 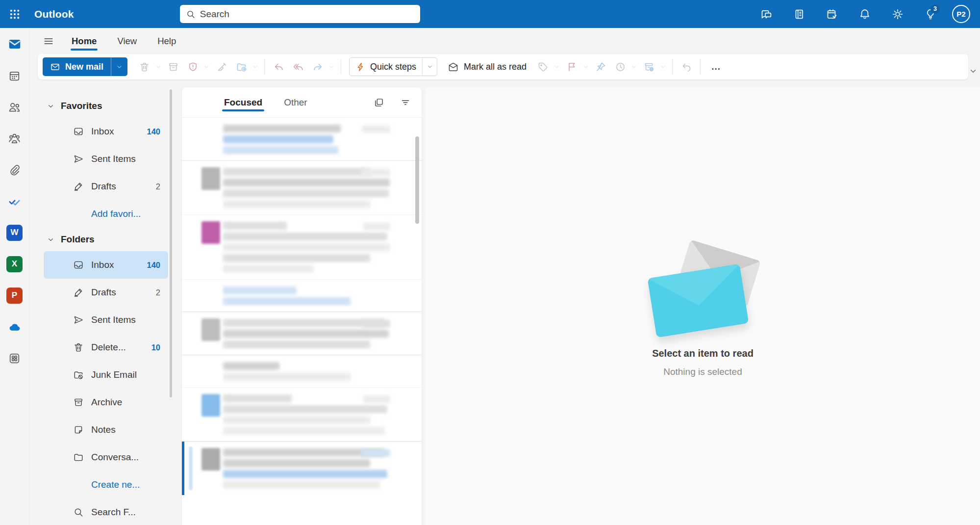 What do you see at coordinates (505, 41) in the screenshot?
I see `ribbon-tab-row: Home View Help` at bounding box center [505, 41].